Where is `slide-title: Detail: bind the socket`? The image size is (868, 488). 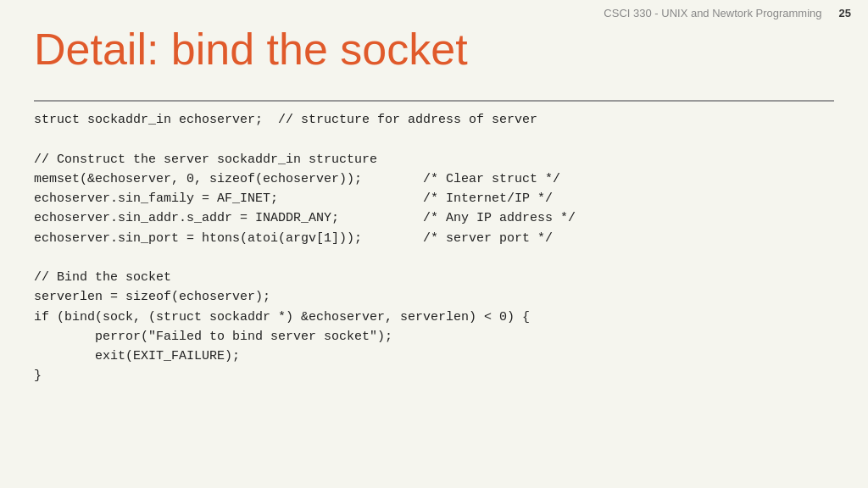
slide-title: Detail: bind the socket is located at coordinates (251, 49).